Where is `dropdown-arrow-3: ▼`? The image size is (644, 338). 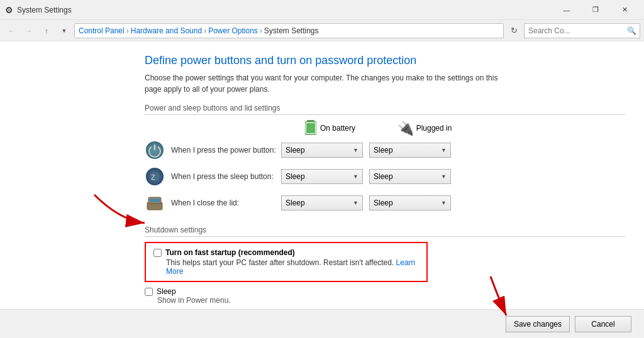 dropdown-arrow-3: ▼ is located at coordinates (356, 177).